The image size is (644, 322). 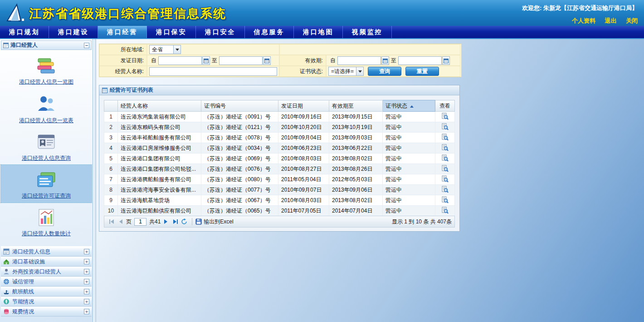 I want to click on accordion-item-shipping-routes: 航班航线 +, so click(x=46, y=292).